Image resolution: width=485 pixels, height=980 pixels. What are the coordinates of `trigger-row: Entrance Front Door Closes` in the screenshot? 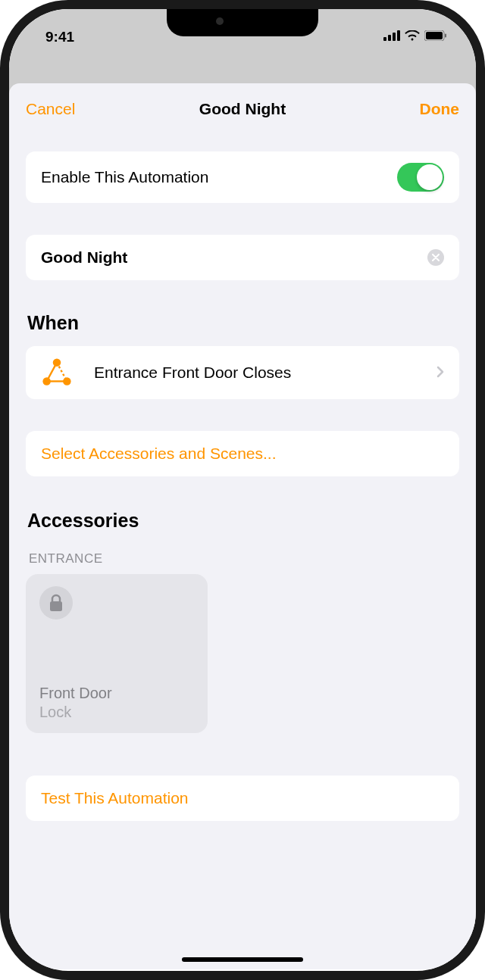 It's located at (242, 373).